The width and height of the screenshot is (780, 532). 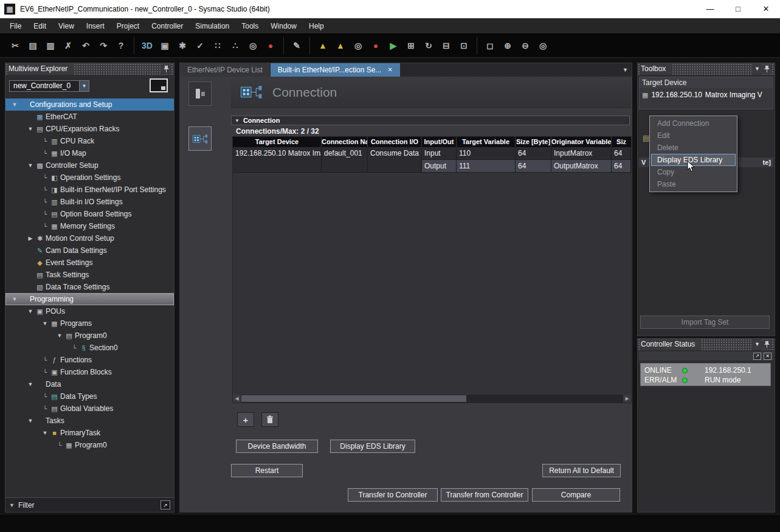 What do you see at coordinates (345, 142) in the screenshot?
I see `column-header: Connection Na` at bounding box center [345, 142].